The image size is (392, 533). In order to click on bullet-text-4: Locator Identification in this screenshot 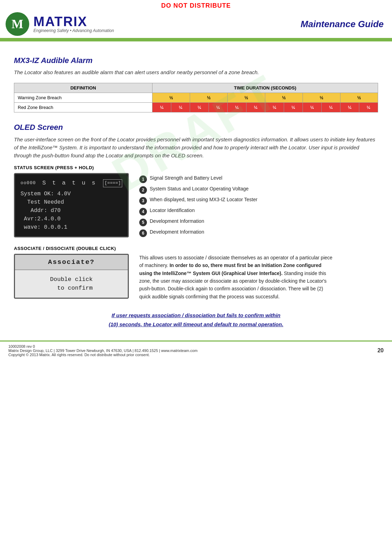, I will do `click(172, 210)`.